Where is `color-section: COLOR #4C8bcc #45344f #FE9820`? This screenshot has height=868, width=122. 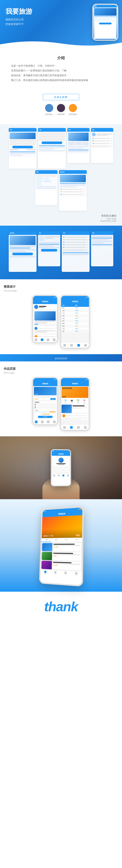
color-section: COLOR #4C8bcc #45344f #FE9820 is located at coordinates (61, 107).